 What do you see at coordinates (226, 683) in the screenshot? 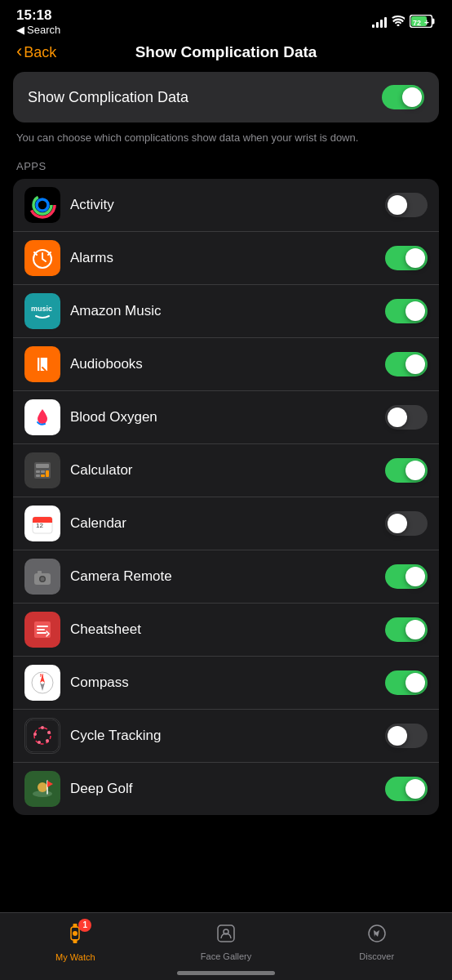
I see `app-row: N Compass` at bounding box center [226, 683].